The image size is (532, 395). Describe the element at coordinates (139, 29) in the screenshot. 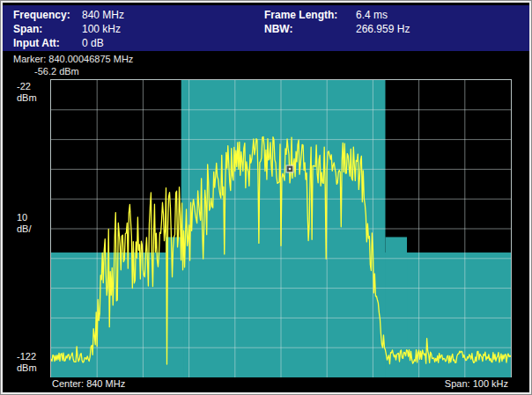

I see `span-row: Span: 100 kHz` at that location.